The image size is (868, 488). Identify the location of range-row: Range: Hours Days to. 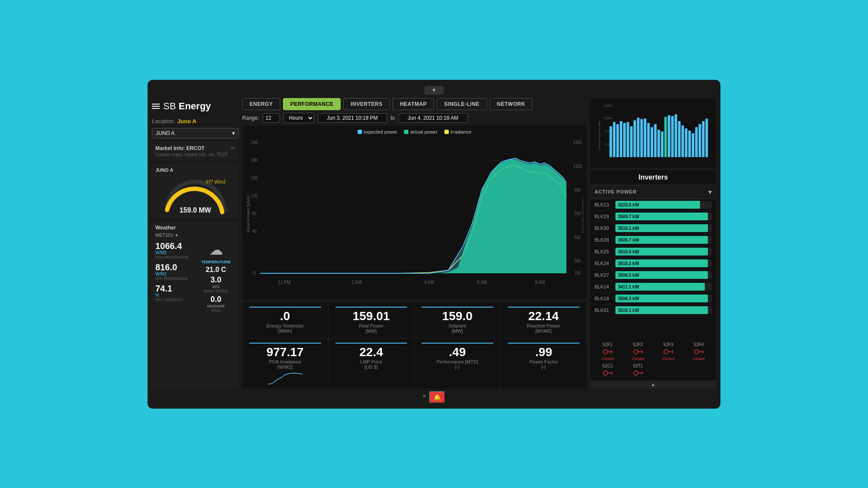
(414, 118).